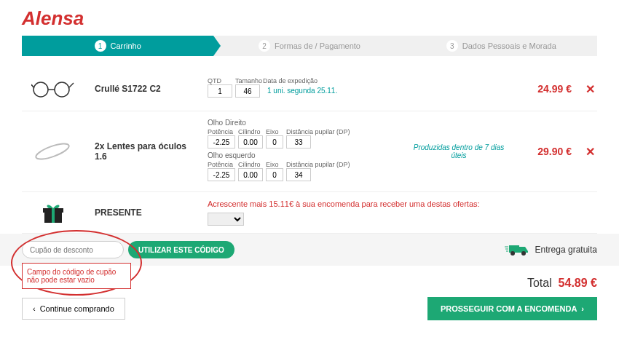  I want to click on proceed-order-button: PROSSEGUIR COM A ENCOMENDA ›, so click(513, 309).